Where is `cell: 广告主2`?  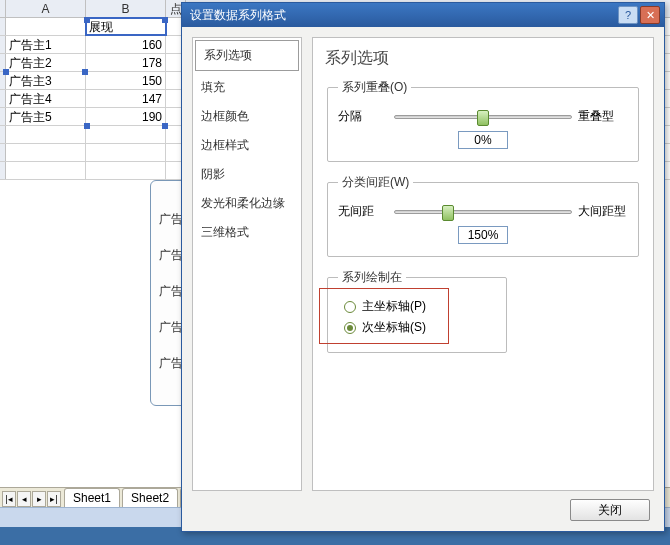 cell: 广告主2 is located at coordinates (46, 62).